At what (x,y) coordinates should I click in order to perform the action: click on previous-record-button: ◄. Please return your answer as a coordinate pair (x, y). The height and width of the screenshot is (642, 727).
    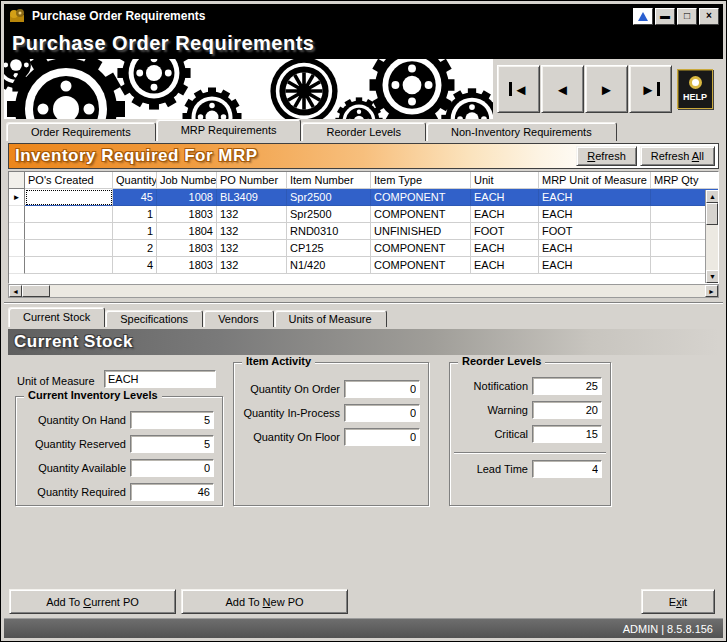
    Looking at the image, I should click on (562, 89).